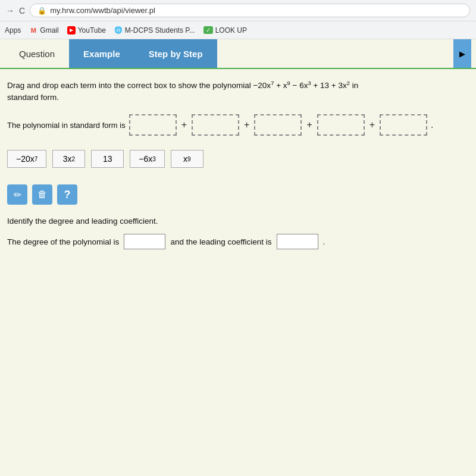 This screenshot has height=476, width=476. I want to click on tab-question: Question, so click(37, 54).